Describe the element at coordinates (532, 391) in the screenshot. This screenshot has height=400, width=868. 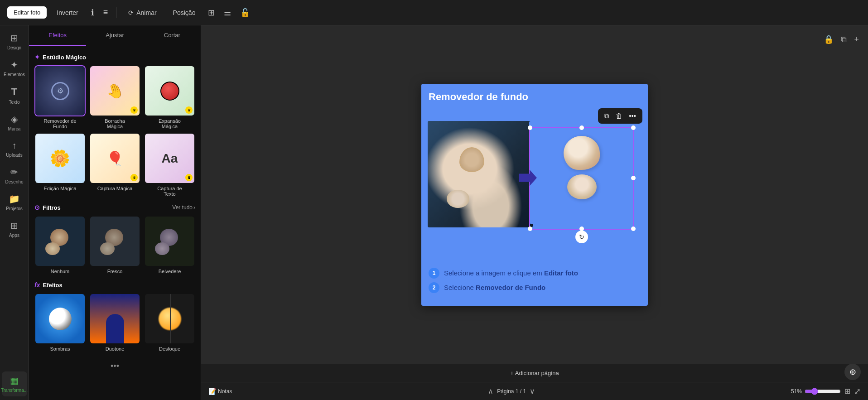
I see `chevron-down-button: ∨` at that location.